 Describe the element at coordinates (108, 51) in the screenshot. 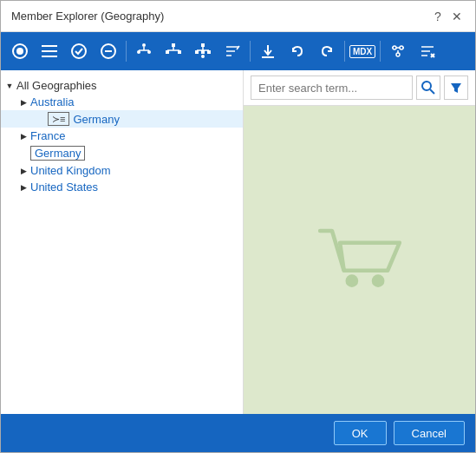

I see `minus-circle-button` at that location.